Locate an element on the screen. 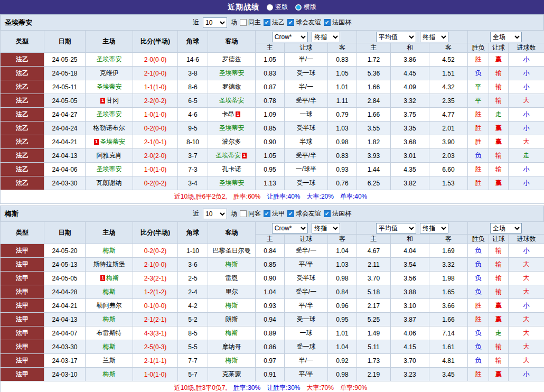 This screenshot has height=392, width=544. handicap-odds: 1.13 is located at coordinates (270, 183).